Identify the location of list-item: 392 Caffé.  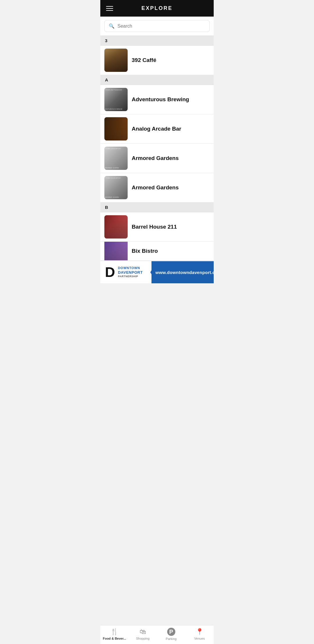
(157, 61).